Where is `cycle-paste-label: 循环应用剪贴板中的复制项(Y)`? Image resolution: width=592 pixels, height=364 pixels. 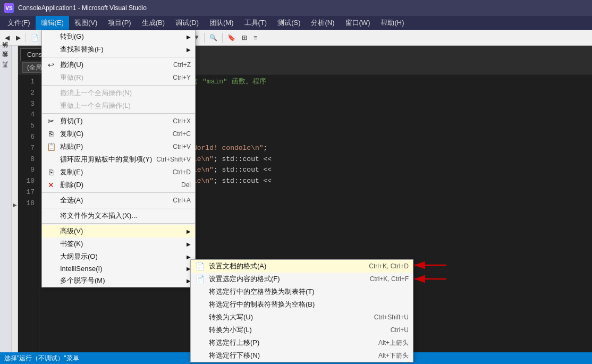 cycle-paste-label: 循环应用剪贴板中的复制项(Y) is located at coordinates (106, 159).